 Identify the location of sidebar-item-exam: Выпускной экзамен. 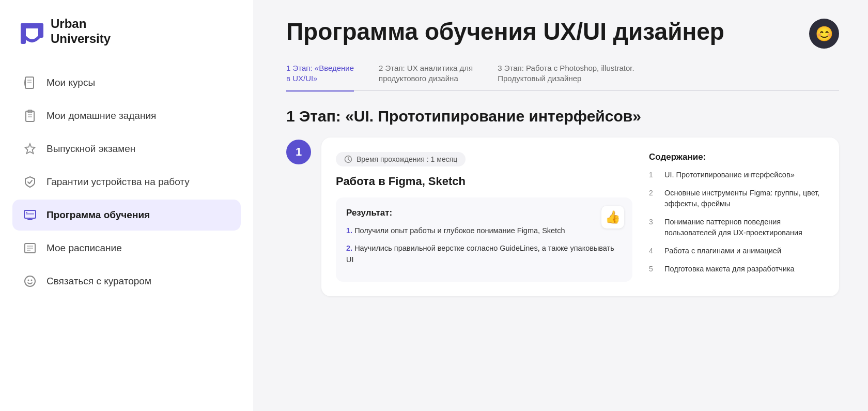
(127, 149).